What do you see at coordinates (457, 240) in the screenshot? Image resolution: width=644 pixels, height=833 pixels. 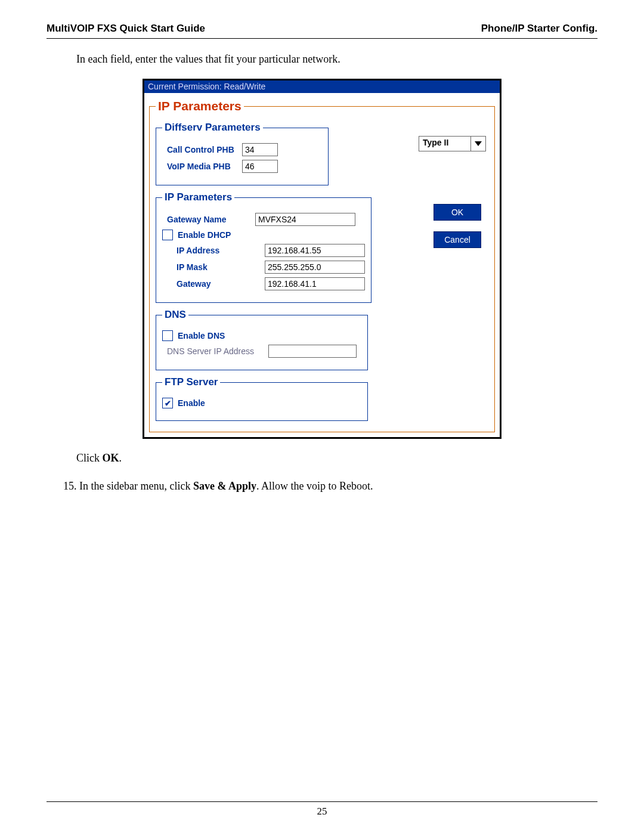 I see `cancel-button: Cancel` at bounding box center [457, 240].